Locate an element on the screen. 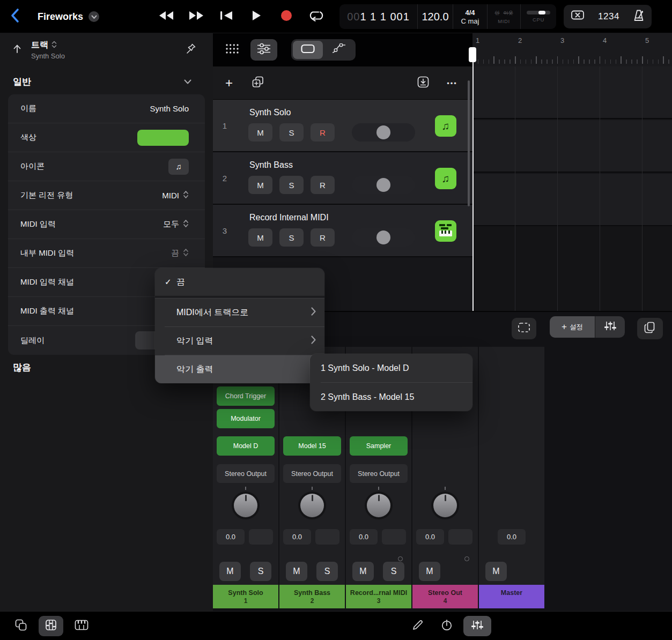 The width and height of the screenshot is (672, 640). strip-nameplate: Synth Solo 1 is located at coordinates (246, 597).